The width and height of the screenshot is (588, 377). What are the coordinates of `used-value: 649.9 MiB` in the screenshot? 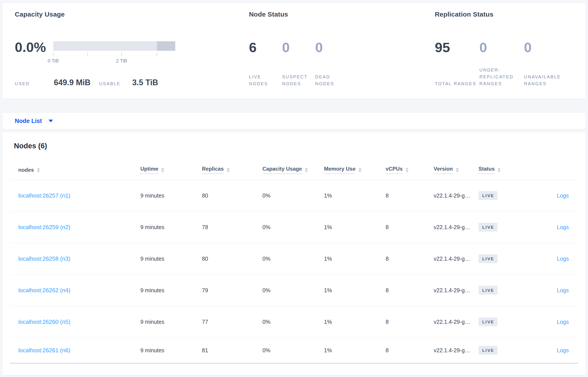 It's located at (76, 82).